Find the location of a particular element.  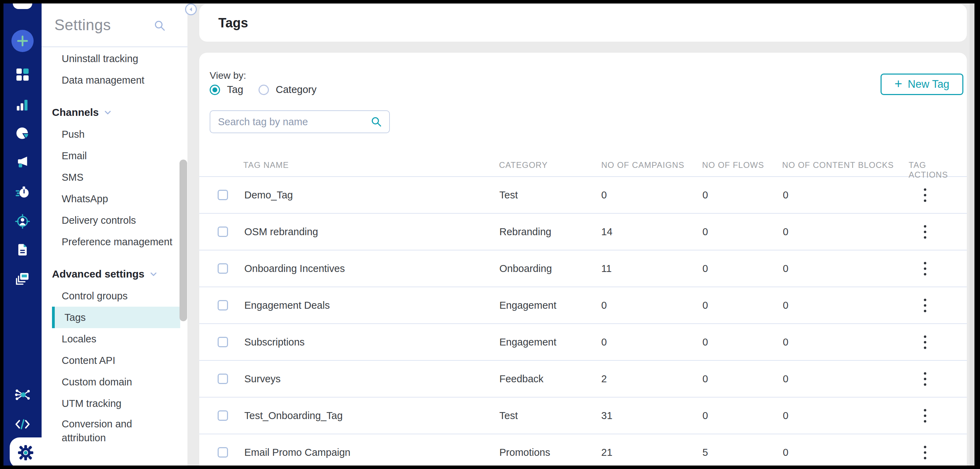

dashboard-grid-icon is located at coordinates (22, 75).